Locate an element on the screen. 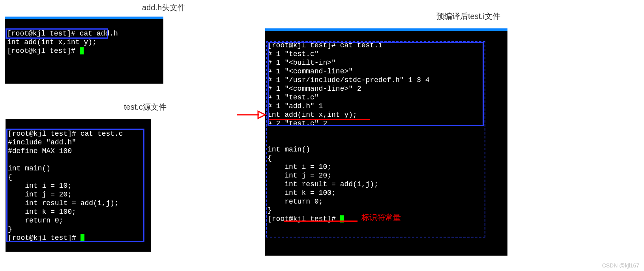  watermark-text: CSDN @kjl167 is located at coordinates (621, 265).